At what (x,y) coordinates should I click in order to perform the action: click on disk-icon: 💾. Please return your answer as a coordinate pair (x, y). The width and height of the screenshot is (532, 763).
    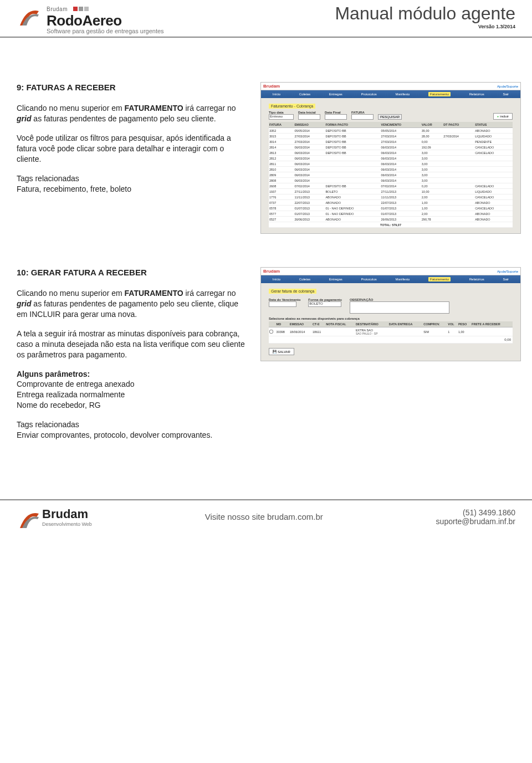
    Looking at the image, I should click on (275, 351).